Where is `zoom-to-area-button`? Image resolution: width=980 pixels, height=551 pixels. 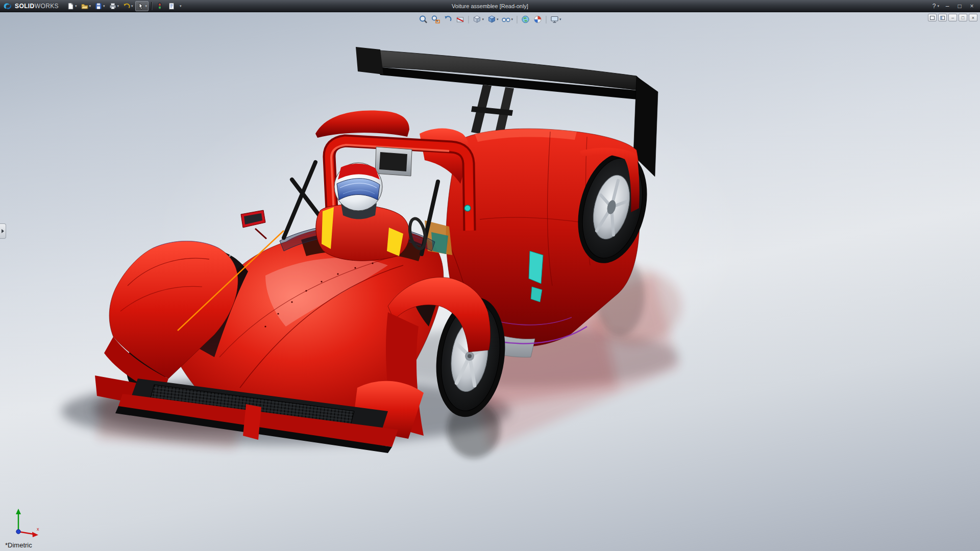 zoom-to-area-button is located at coordinates (435, 19).